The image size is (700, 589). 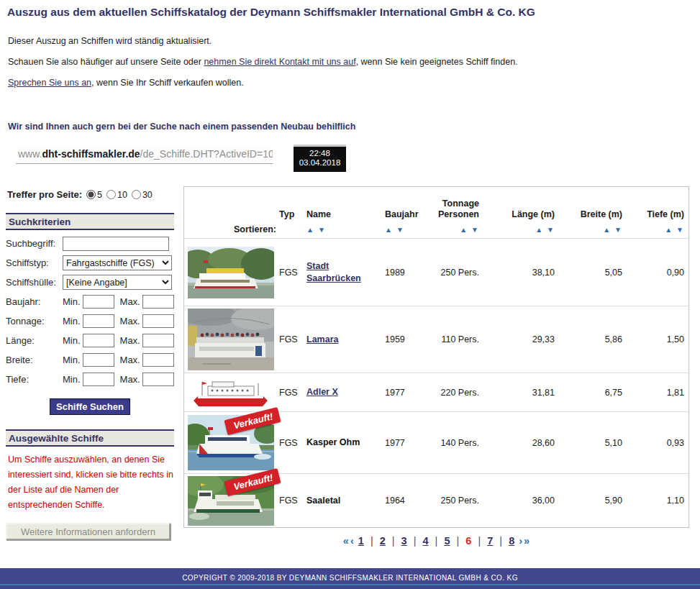 What do you see at coordinates (322, 392) in the screenshot?
I see `ship-name-link: Adler X` at bounding box center [322, 392].